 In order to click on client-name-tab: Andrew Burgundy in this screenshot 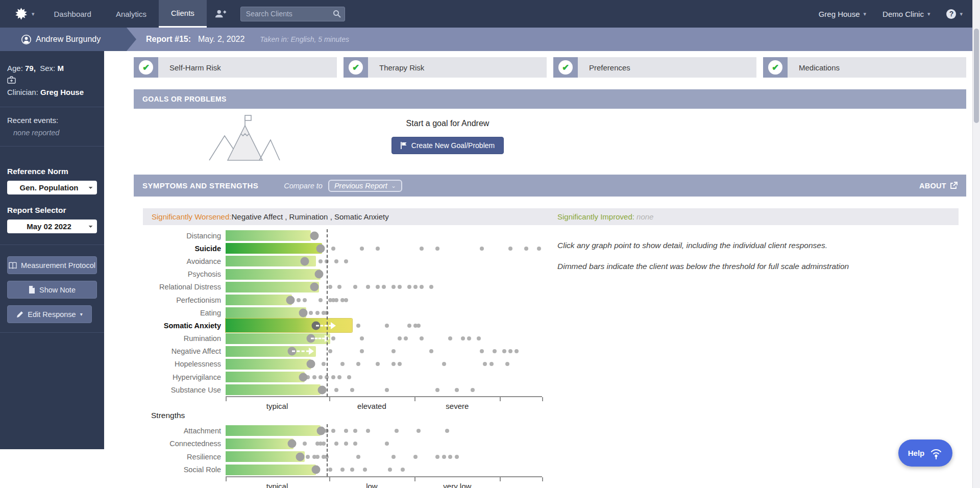, I will do `click(63, 39)`.